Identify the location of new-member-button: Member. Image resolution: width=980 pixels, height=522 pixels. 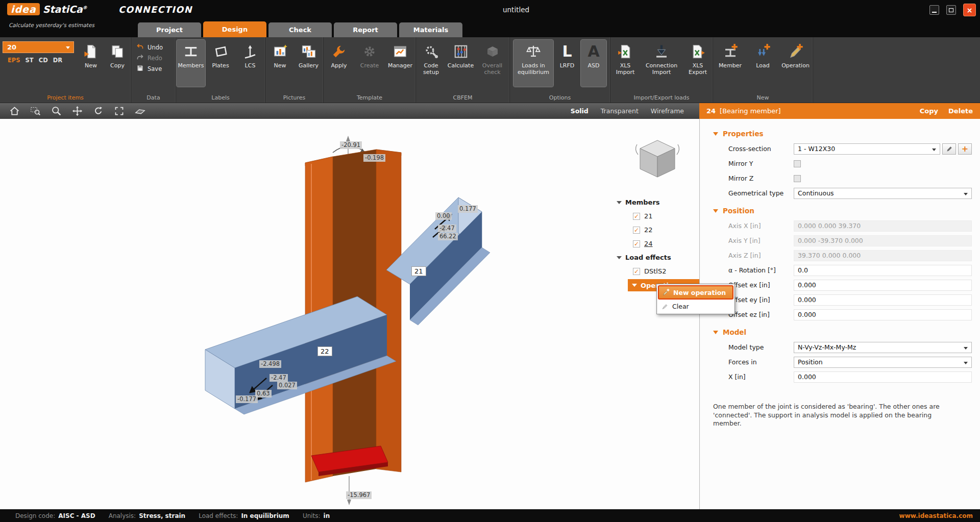
(730, 63).